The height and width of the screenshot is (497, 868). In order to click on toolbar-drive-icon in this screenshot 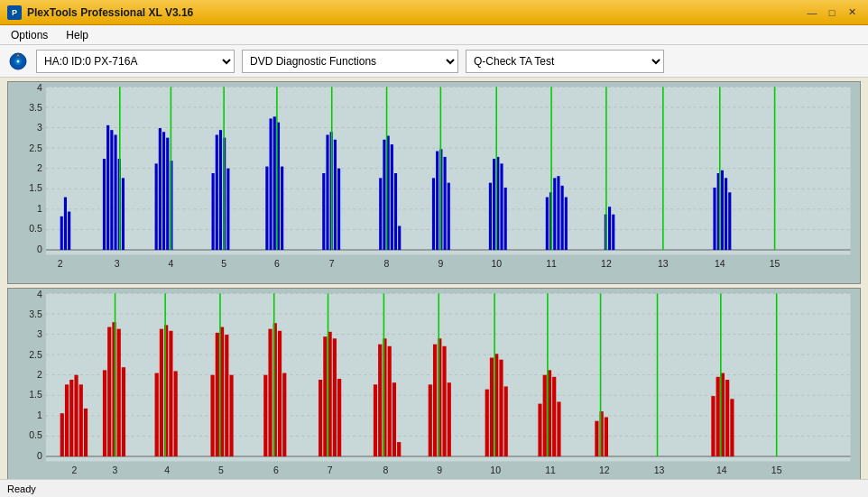, I will do `click(18, 61)`.